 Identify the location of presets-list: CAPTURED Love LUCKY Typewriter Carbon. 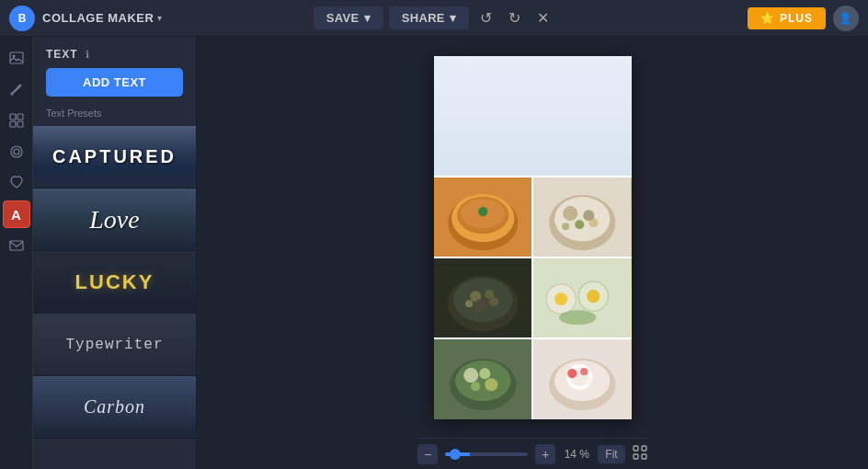
(114, 298).